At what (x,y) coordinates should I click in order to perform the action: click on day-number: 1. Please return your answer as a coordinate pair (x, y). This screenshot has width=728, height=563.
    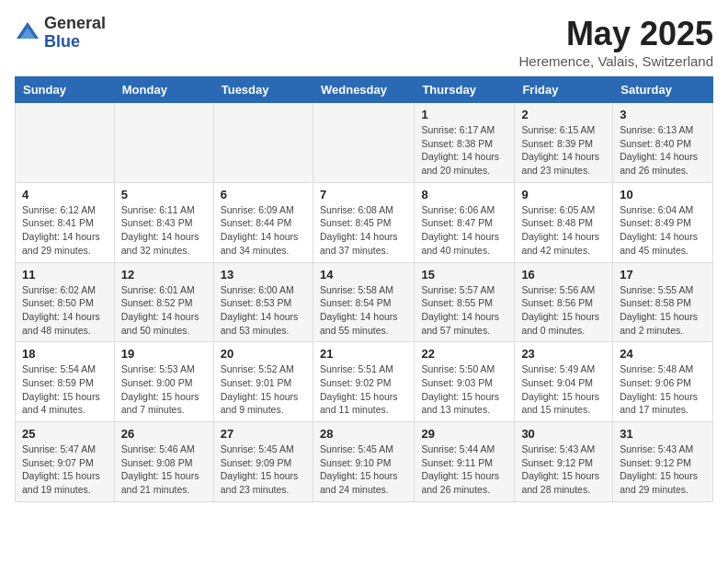
    Looking at the image, I should click on (464, 114).